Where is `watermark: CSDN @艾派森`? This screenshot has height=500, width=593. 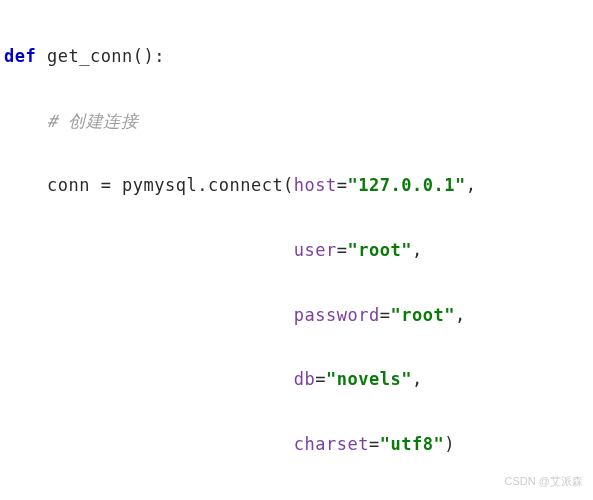
watermark: CSDN @艾派森 is located at coordinates (544, 482).